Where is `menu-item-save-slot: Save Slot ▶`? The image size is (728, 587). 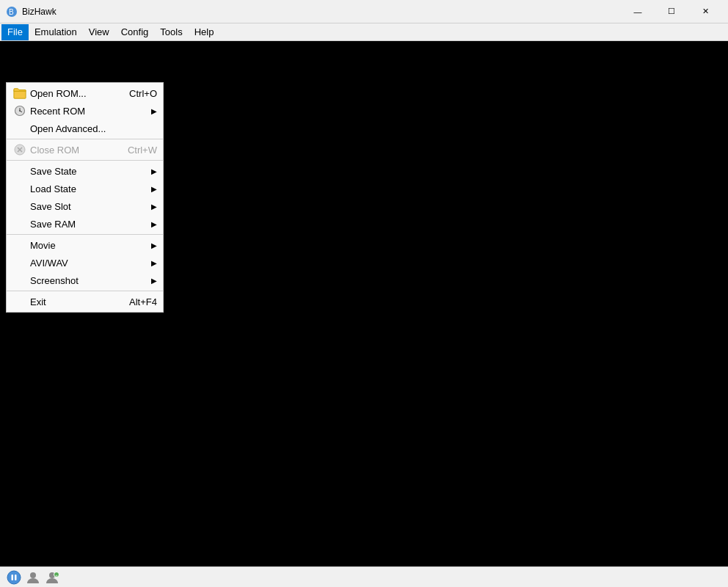 menu-item-save-slot: Save Slot ▶ is located at coordinates (85, 206).